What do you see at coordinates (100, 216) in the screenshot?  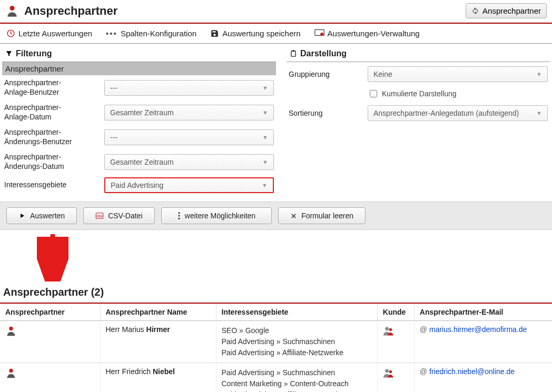 I see `csv-icon: CSV` at bounding box center [100, 216].